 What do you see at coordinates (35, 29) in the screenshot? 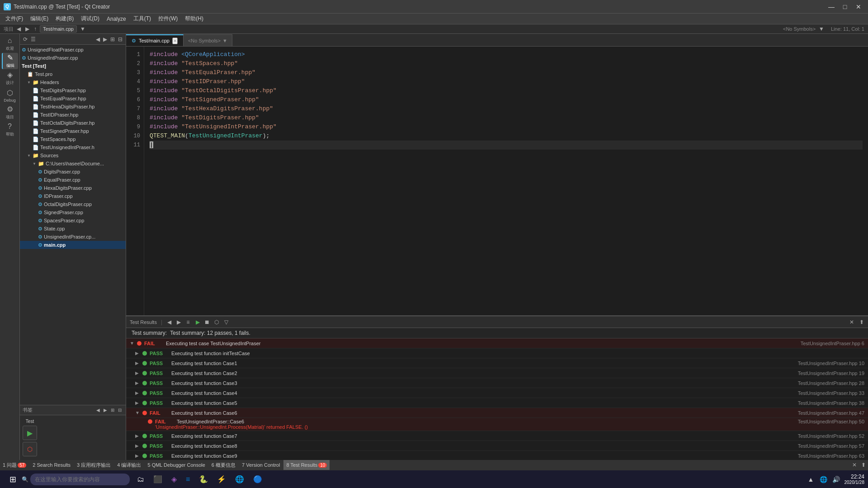
I see `nav-up: ↑` at bounding box center [35, 29].